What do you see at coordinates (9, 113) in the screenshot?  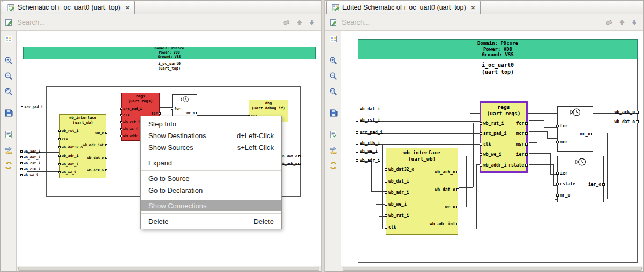 I see `save-button` at bounding box center [9, 113].